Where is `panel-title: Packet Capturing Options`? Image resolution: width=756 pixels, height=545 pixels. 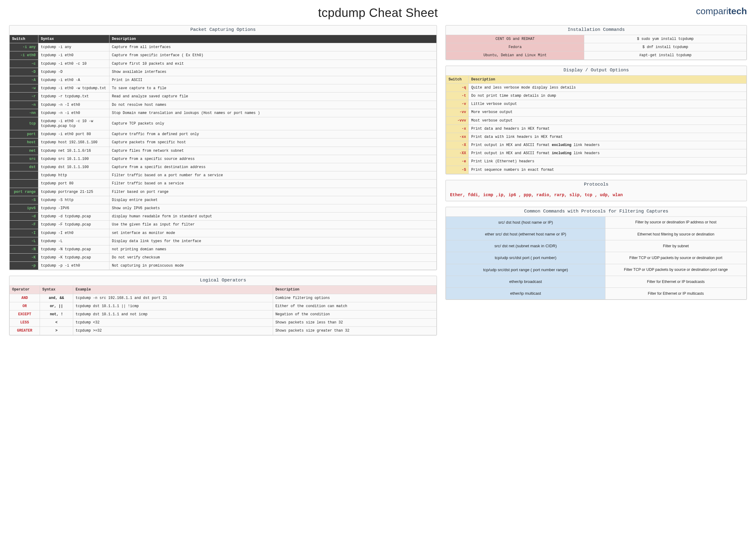
panel-title: Packet Capturing Options is located at coordinates (223, 30).